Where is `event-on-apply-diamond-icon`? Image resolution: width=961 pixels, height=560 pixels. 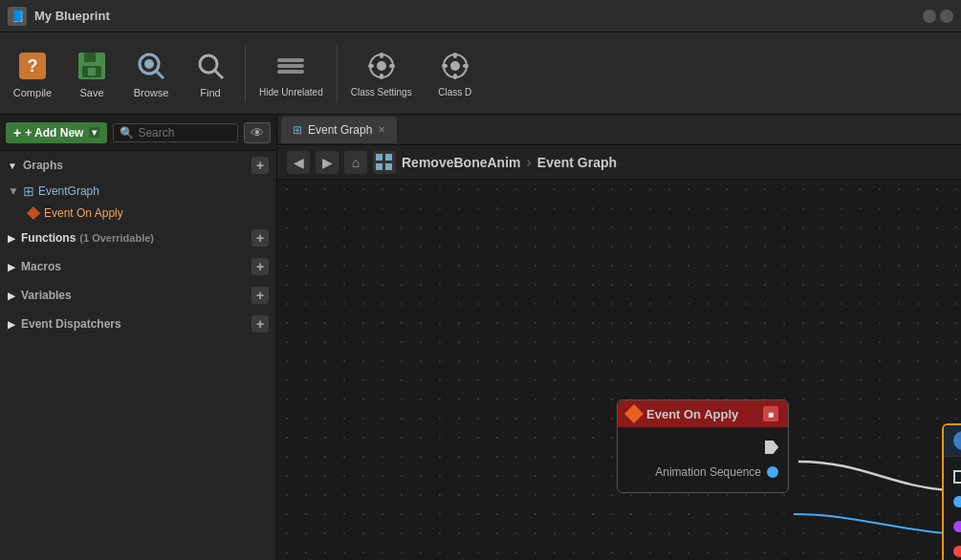
event-on-apply-diamond-icon is located at coordinates (33, 213).